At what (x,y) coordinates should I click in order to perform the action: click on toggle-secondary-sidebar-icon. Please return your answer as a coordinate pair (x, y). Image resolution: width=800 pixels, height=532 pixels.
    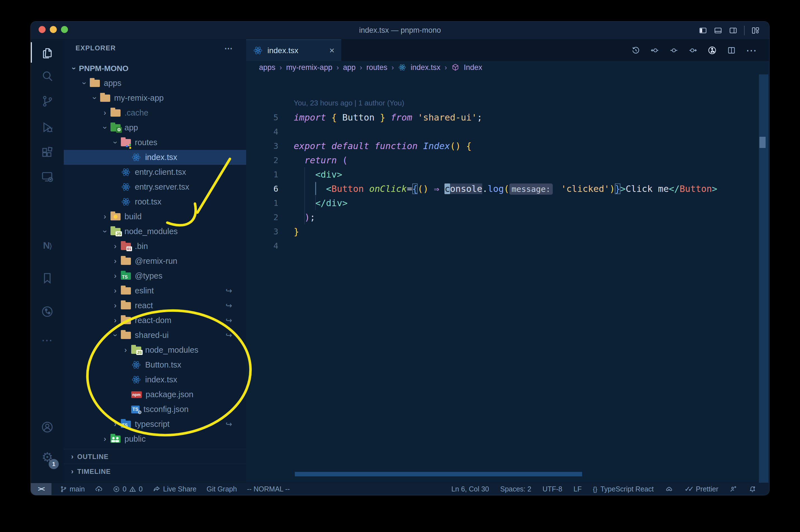
    Looking at the image, I should click on (733, 31).